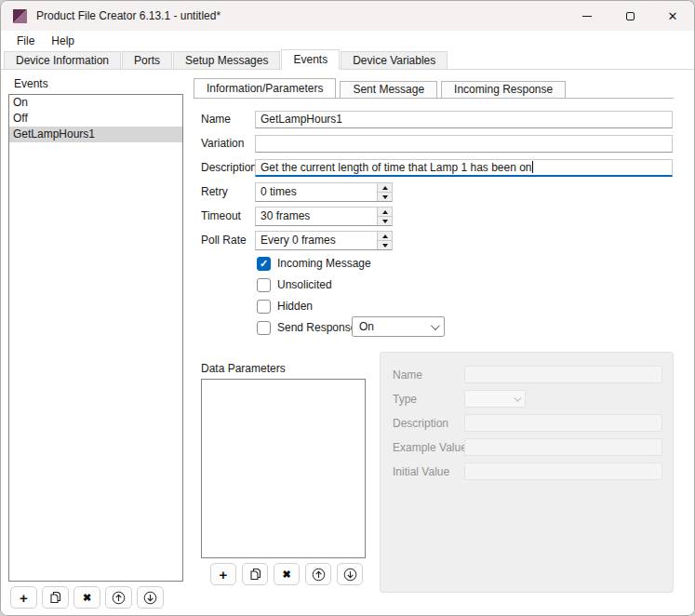 This screenshot has height=616, width=695. What do you see at coordinates (316, 192) in the screenshot?
I see `retry-value: 0 times` at bounding box center [316, 192].